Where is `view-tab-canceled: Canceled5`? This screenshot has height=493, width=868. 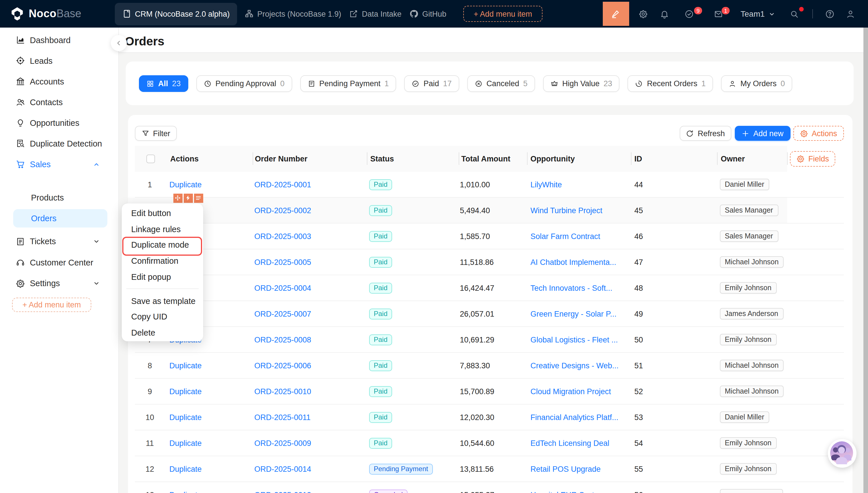 view-tab-canceled: Canceled5 is located at coordinates (501, 83).